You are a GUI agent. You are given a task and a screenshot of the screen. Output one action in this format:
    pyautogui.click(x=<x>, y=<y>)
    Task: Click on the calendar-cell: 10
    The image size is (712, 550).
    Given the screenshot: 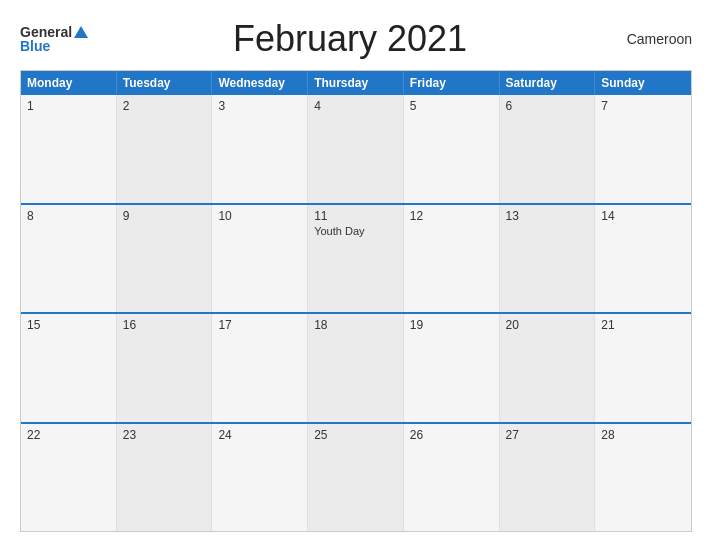 What is the action you would take?
    pyautogui.click(x=260, y=259)
    